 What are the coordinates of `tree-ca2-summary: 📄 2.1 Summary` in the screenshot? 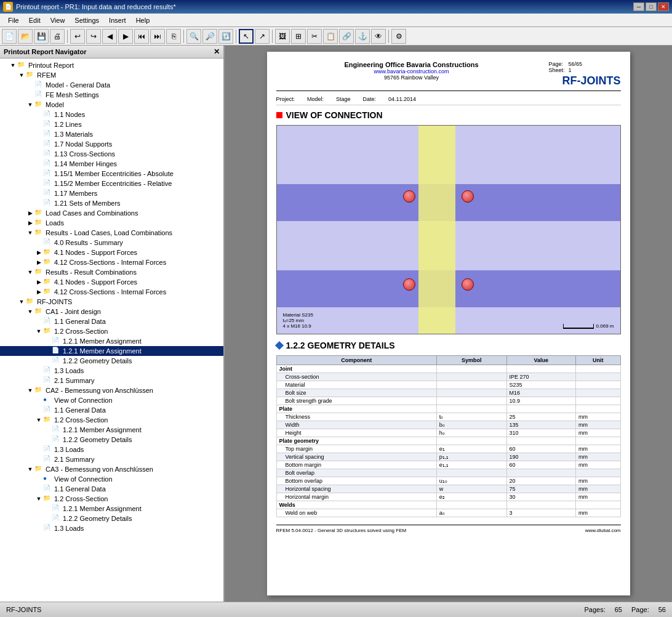 It's located at (112, 459).